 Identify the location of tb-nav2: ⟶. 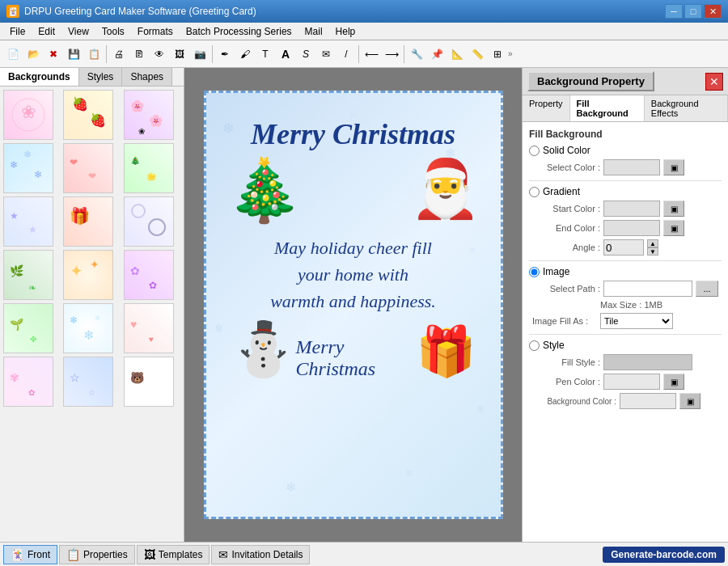
(392, 54).